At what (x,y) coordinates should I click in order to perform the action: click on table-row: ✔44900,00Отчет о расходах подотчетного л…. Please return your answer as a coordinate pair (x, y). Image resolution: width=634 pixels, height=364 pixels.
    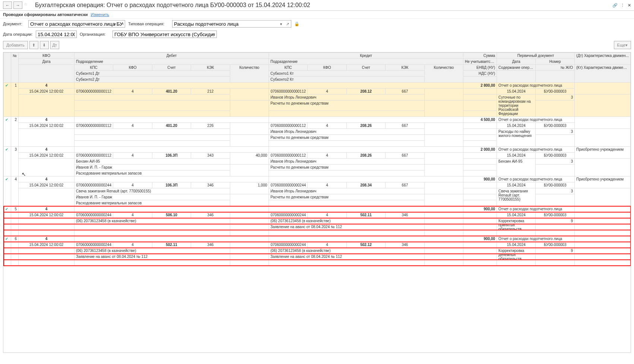
    Looking at the image, I should click on (317, 179).